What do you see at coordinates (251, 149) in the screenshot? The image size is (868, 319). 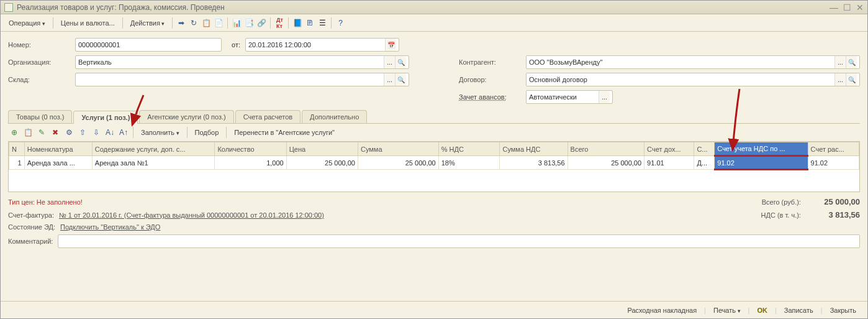 I see `col-qty: Количество` at bounding box center [251, 149].